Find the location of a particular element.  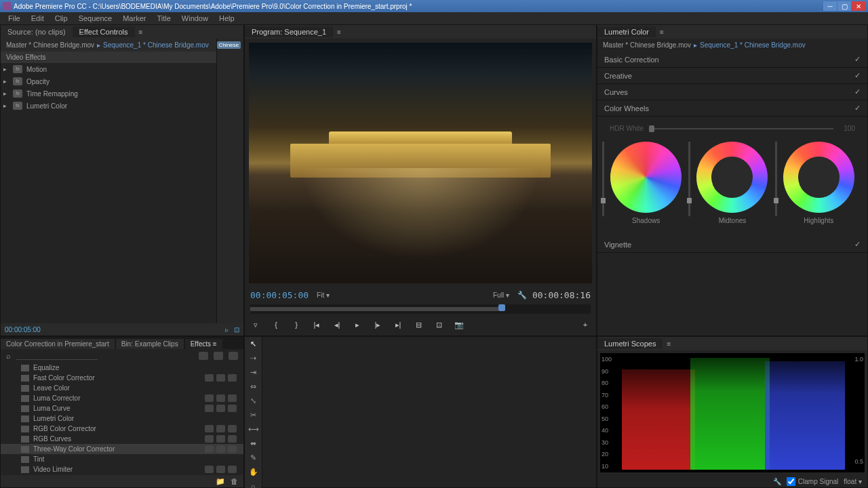

play-icon: ▸ is located at coordinates (357, 325).